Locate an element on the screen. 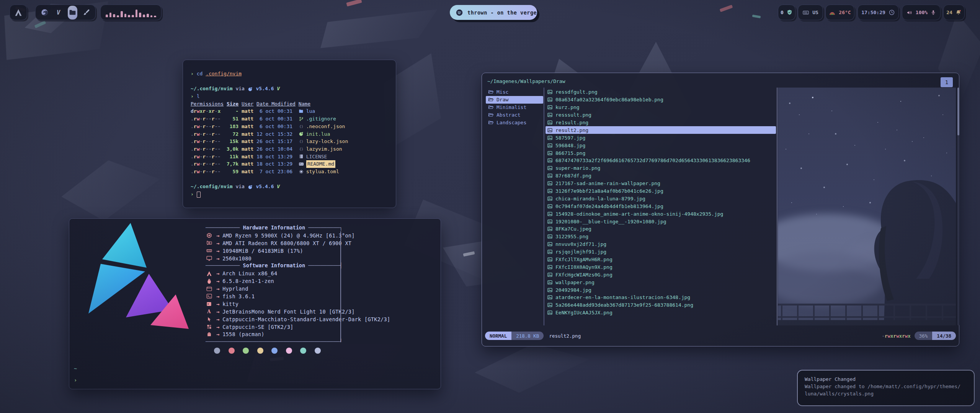  weather-widget: 26°C is located at coordinates (840, 12).